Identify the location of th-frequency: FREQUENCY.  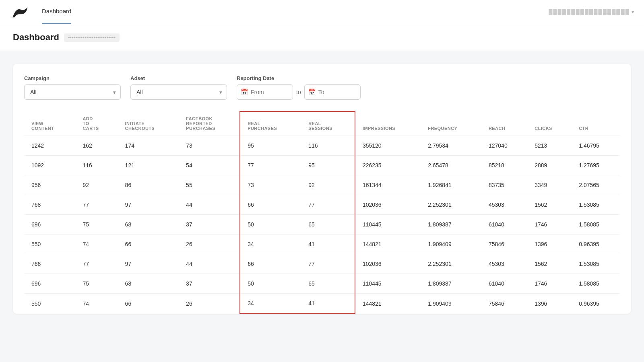
(451, 124).